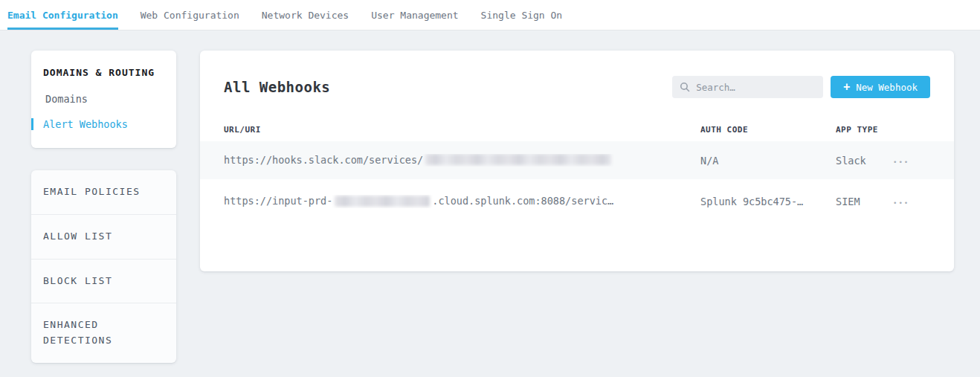 The image size is (980, 377). I want to click on tab-network-devices: Network Devices, so click(305, 15).